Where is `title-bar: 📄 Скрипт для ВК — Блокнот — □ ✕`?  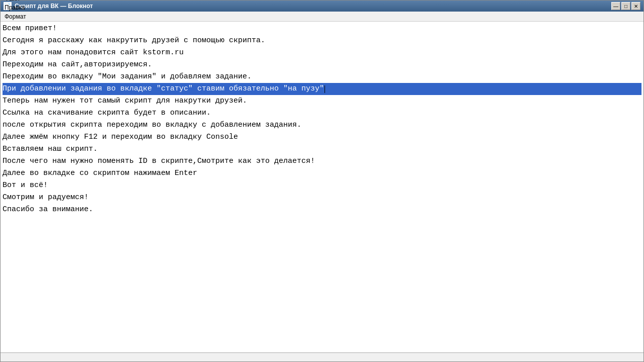 title-bar: 📄 Скрипт для ВК — Блокнот — □ ✕ is located at coordinates (322, 6).